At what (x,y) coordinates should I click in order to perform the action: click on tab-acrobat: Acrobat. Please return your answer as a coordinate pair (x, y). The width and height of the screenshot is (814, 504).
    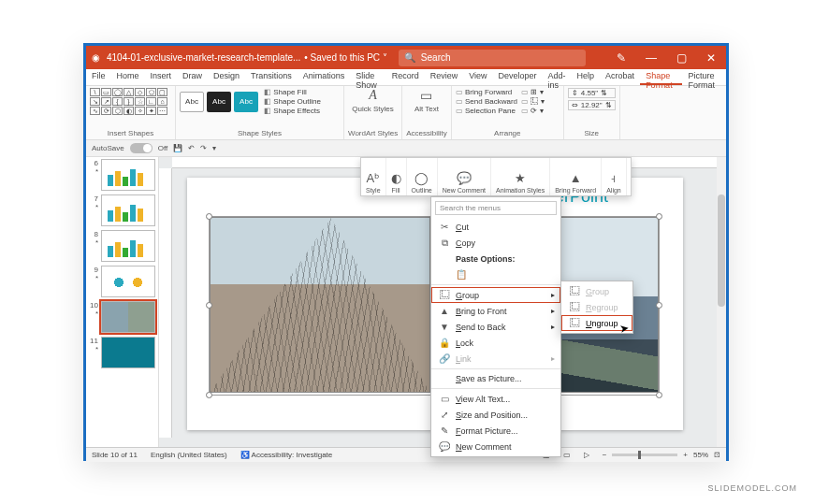
    Looking at the image, I should click on (619, 77).